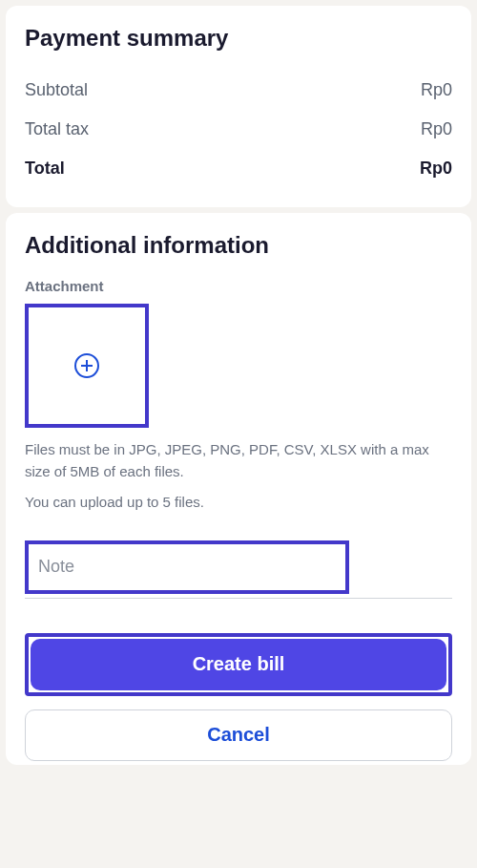  Describe the element at coordinates (238, 245) in the screenshot. I see `additional-info-title: Additional information` at that location.